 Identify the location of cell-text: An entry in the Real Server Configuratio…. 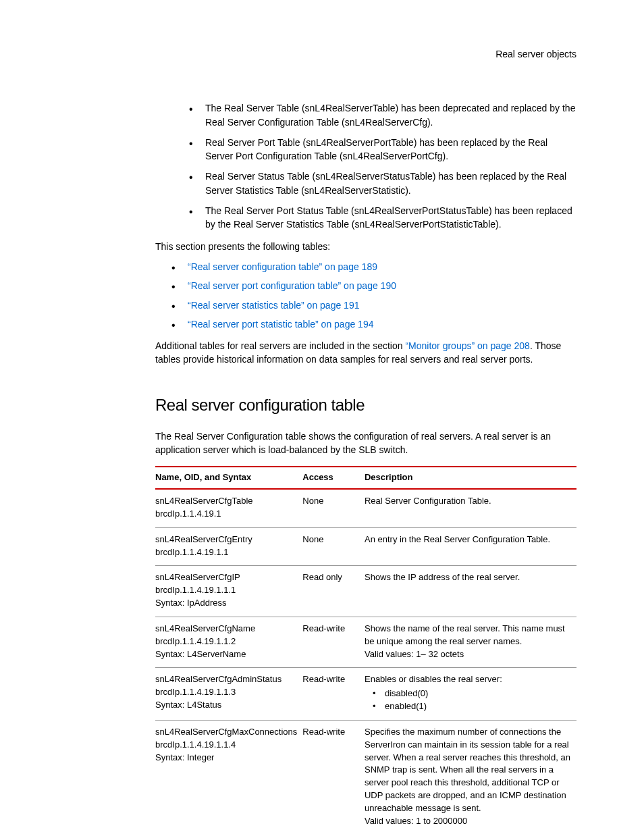
(468, 540).